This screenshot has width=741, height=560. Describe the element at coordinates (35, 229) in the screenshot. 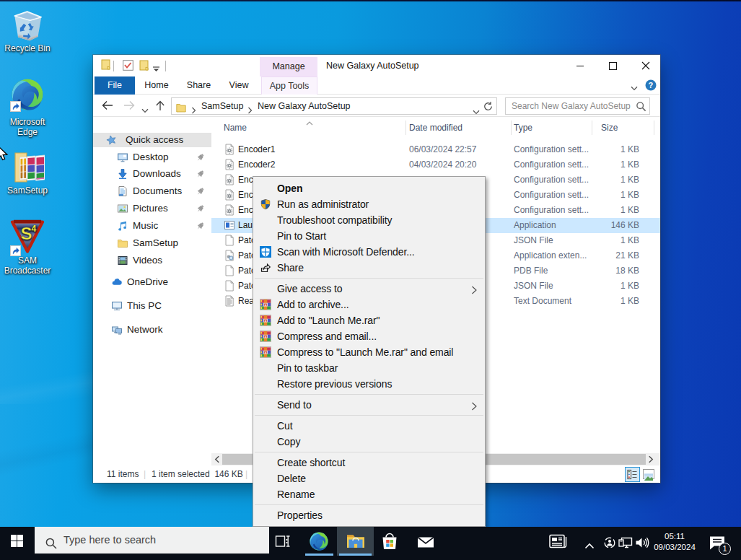

I see `svg-text: 4` at that location.